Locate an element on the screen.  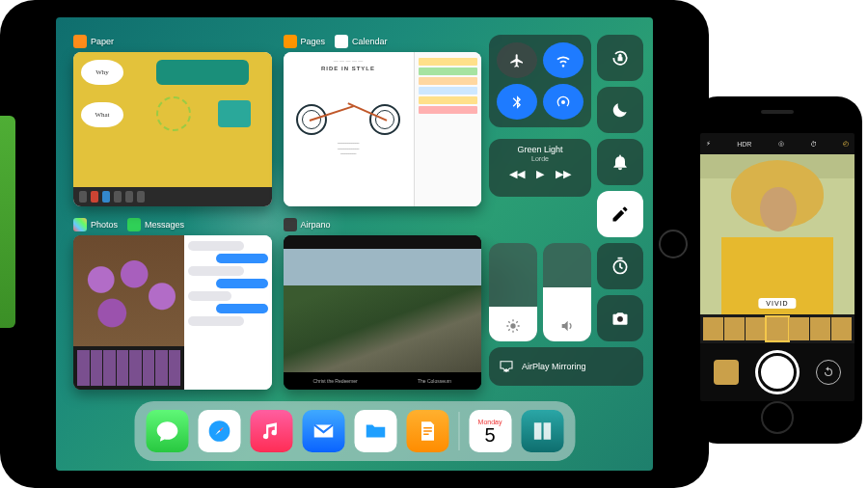
timer-icon is located at coordinates (620, 266).